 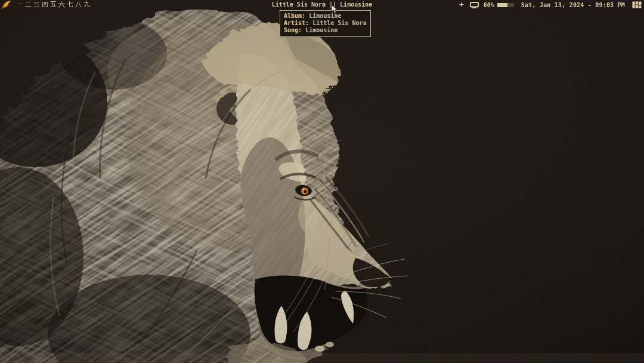 What do you see at coordinates (320, 30) in the screenshot?
I see `tooltip-song-value: Limousine` at bounding box center [320, 30].